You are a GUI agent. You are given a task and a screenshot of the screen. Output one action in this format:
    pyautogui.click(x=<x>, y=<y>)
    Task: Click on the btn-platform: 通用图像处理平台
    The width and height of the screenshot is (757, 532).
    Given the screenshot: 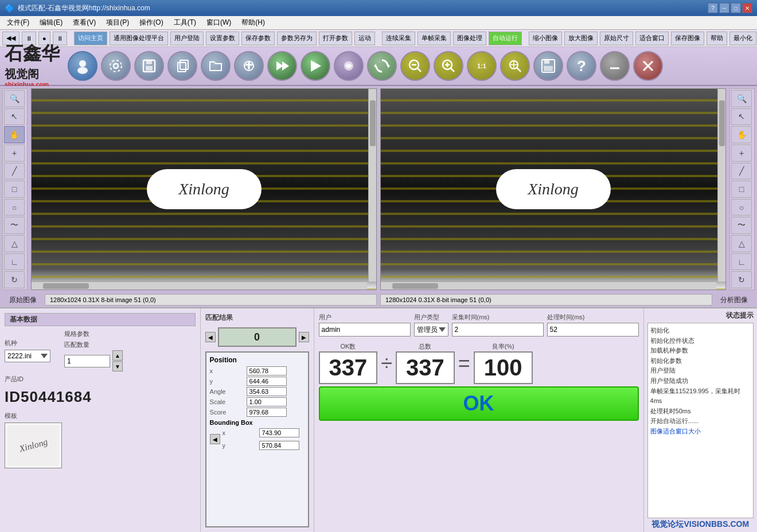 What is the action you would take?
    pyautogui.click(x=139, y=38)
    